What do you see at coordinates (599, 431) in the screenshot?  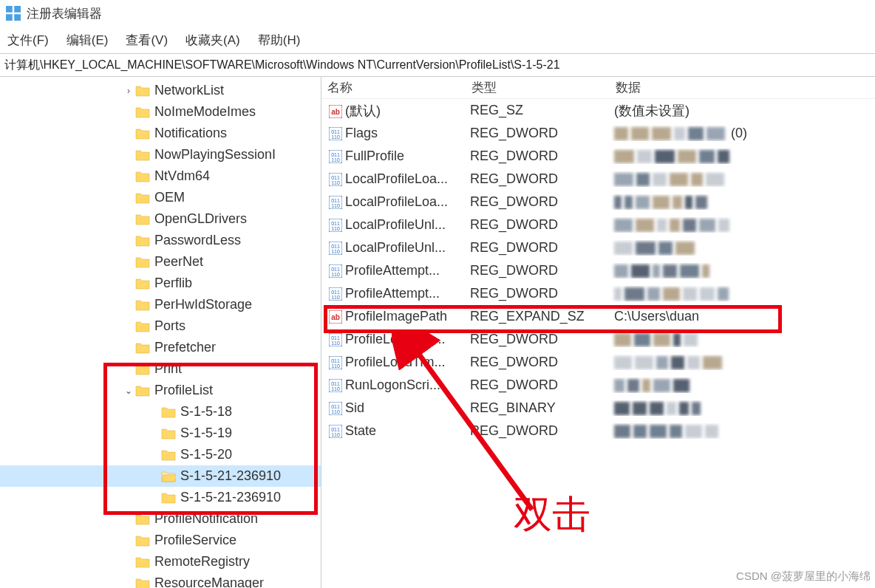 I see `list-row: StateREG_DWORD` at bounding box center [599, 431].